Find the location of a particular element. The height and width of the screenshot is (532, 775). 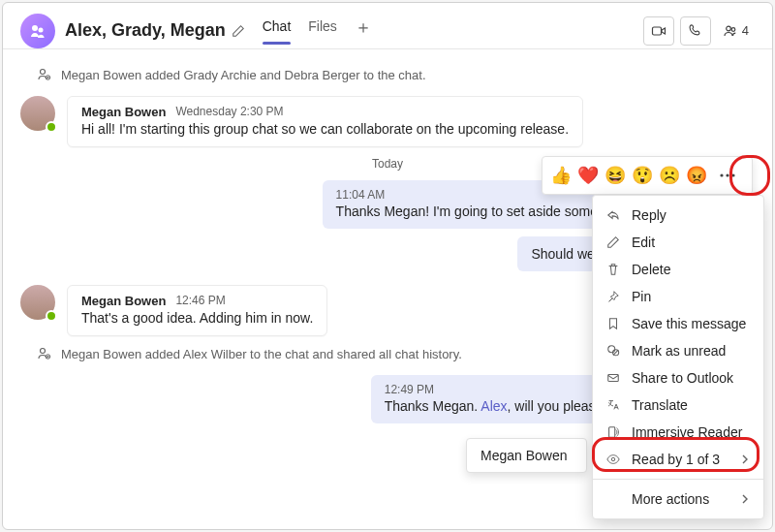

menu-translate: Translate is located at coordinates (678, 405).